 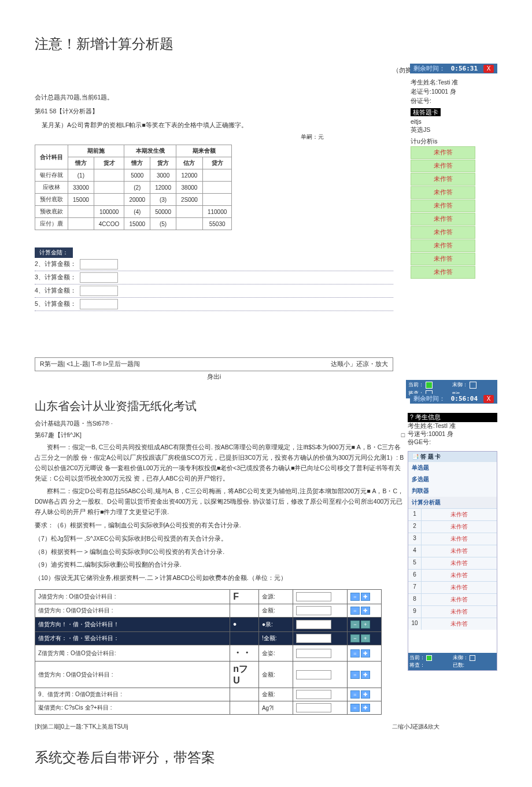 I want to click on answer-card-item: 3未作答, so click(x=452, y=539).